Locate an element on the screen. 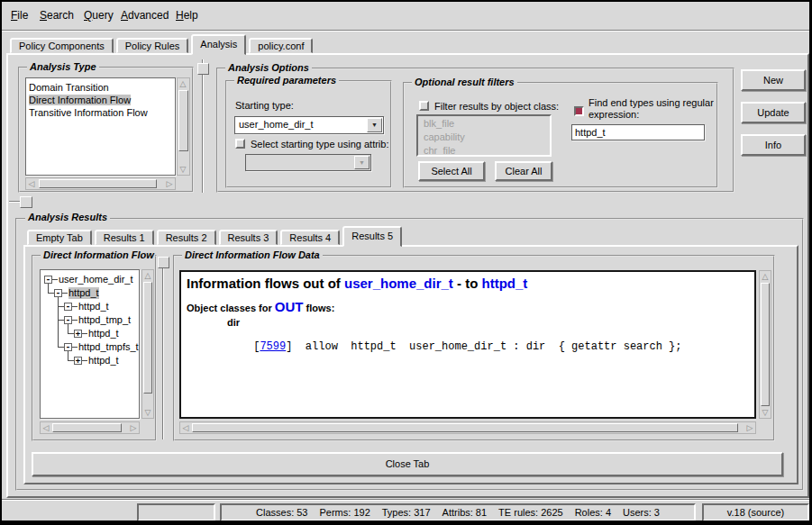 The height and width of the screenshot is (525, 812). list-item: Transitive Information Flow is located at coordinates (101, 113).